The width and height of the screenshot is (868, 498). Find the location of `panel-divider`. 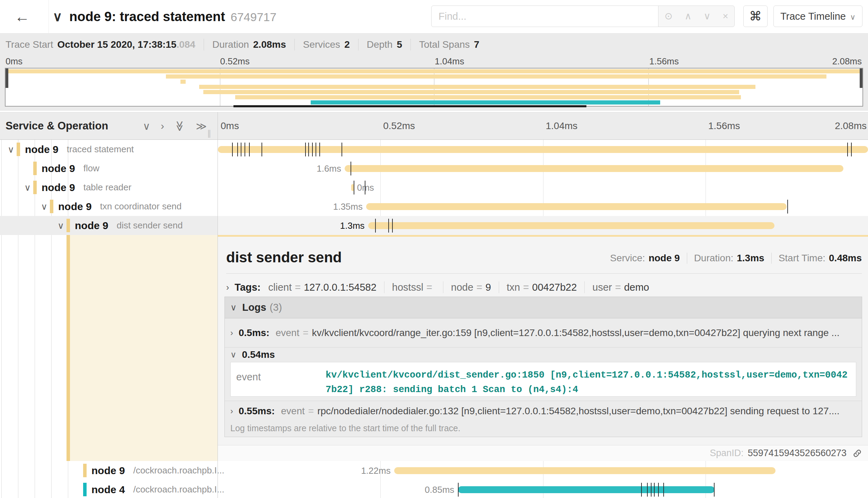

panel-divider is located at coordinates (218, 305).